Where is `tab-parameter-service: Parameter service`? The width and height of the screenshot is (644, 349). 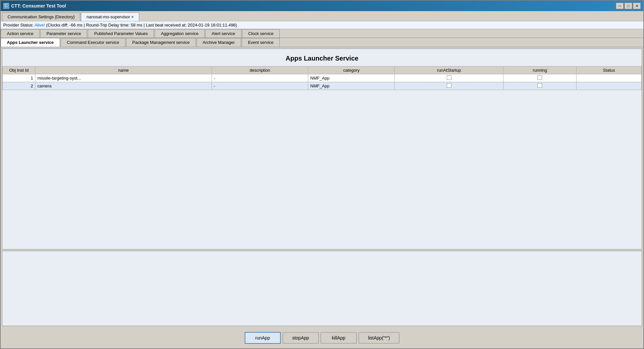
tab-parameter-service: Parameter service is located at coordinates (64, 33).